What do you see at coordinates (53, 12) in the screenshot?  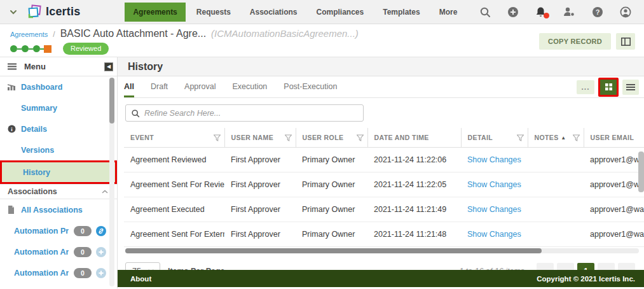 I see `icertis-logo: Icertis` at bounding box center [53, 12].